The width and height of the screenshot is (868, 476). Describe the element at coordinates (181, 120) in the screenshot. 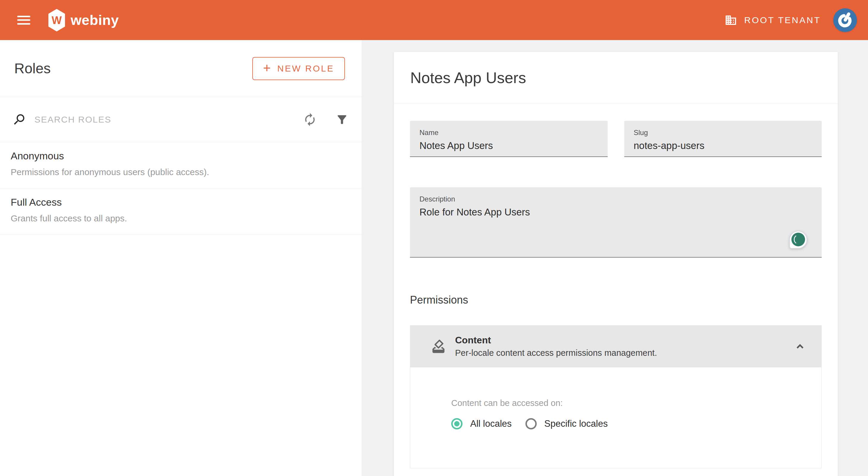

I see `search-bar` at that location.